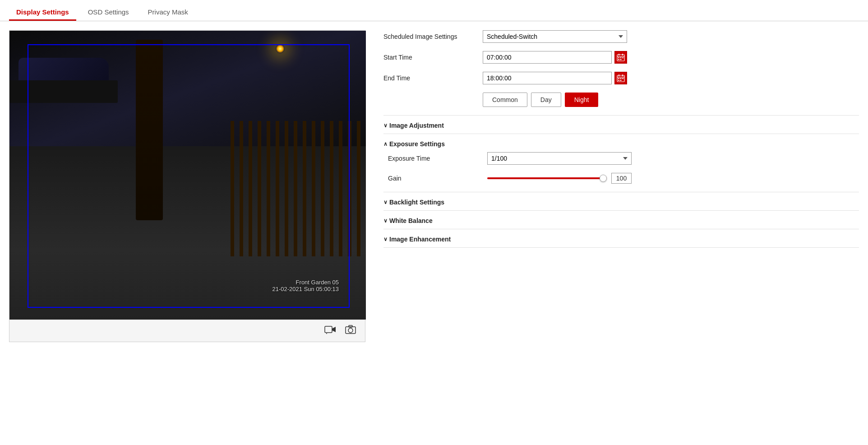 The width and height of the screenshot is (868, 445). Describe the element at coordinates (547, 78) in the screenshot. I see `end-time-input` at that location.